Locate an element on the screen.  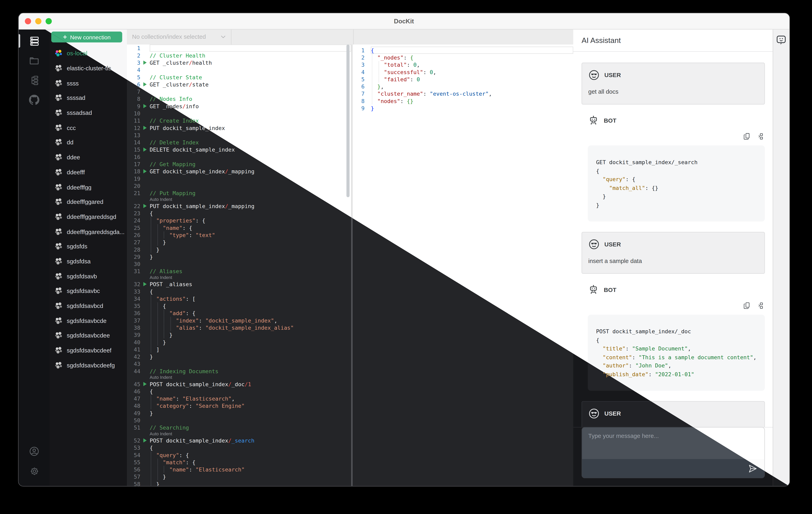
editor-line: 48 "category": "Search Engine" is located at coordinates (239, 406).